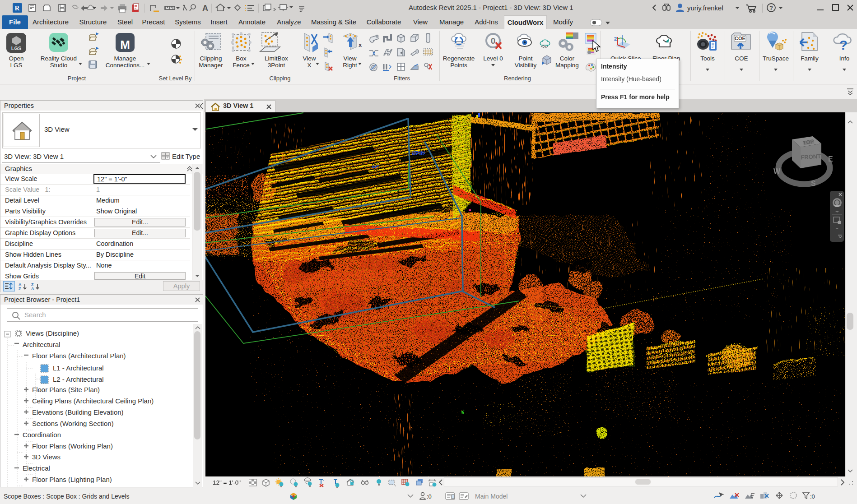 The image size is (857, 504). I want to click on svg-text: Coordination, so click(42, 435).